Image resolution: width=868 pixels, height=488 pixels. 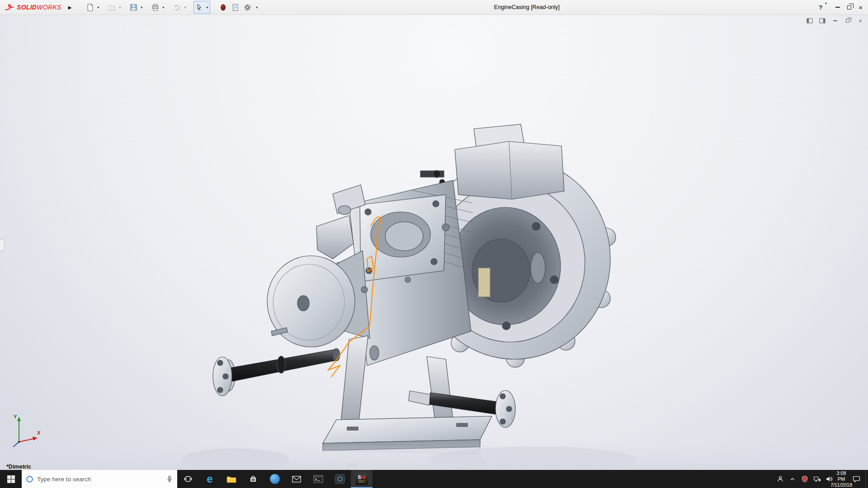 What do you see at coordinates (223, 7) in the screenshot?
I see `rebuild-stoplight-icon` at bounding box center [223, 7].